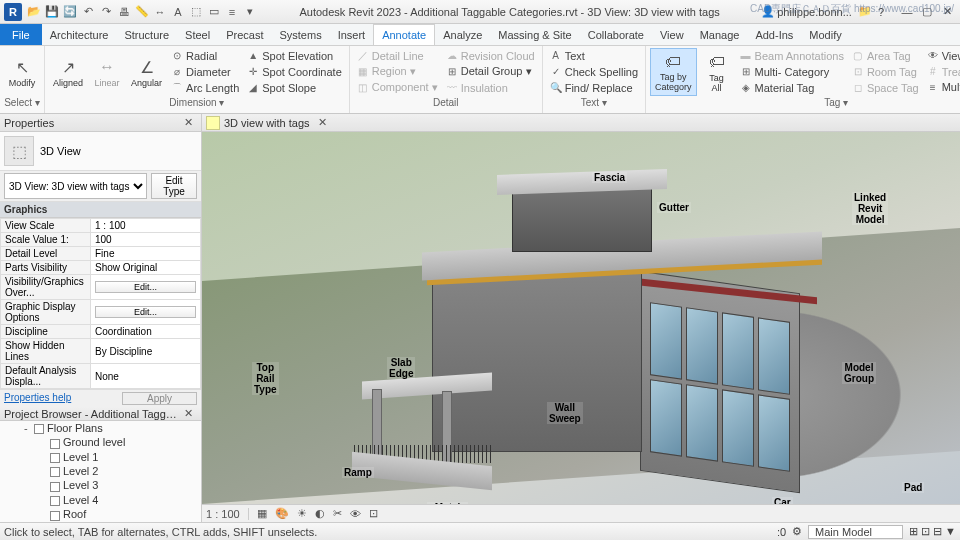 This screenshot has width=960, height=540. What do you see at coordinates (196, 12) in the screenshot?
I see `qat-3d-icon: ⬚` at bounding box center [196, 12].